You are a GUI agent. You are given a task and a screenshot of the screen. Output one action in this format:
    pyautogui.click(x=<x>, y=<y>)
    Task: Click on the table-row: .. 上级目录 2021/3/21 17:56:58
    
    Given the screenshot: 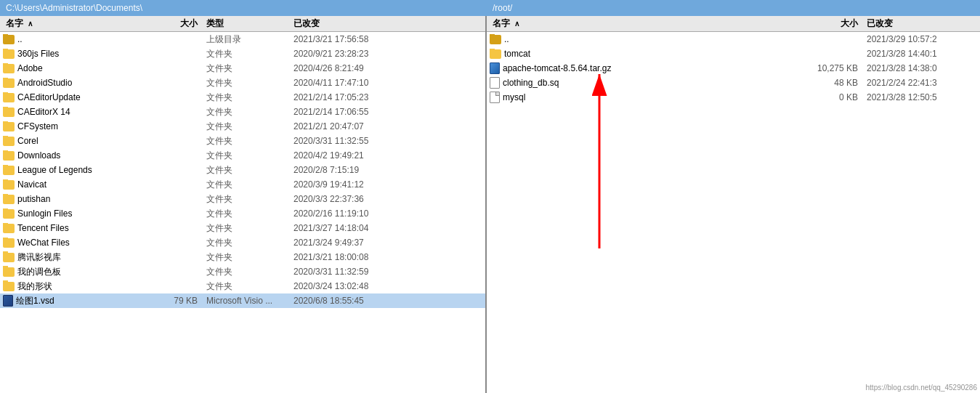 What is the action you would take?
    pyautogui.click(x=243, y=39)
    